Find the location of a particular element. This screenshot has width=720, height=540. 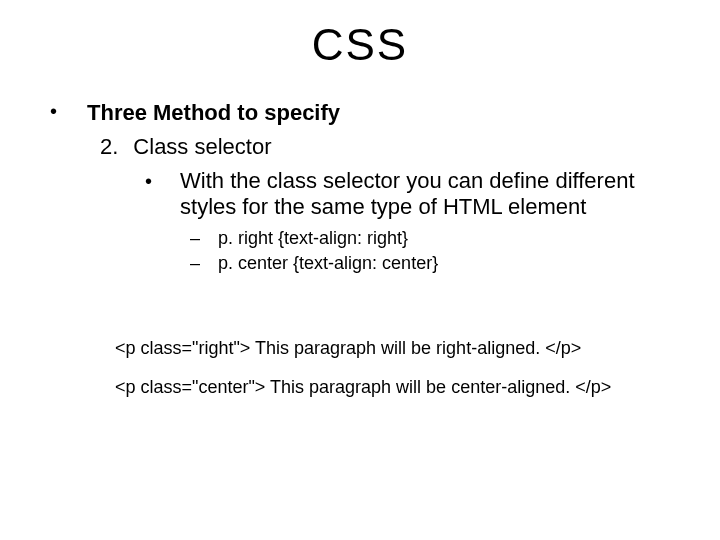

level4b-text: p. center {text-align: center} is located at coordinates (328, 264).